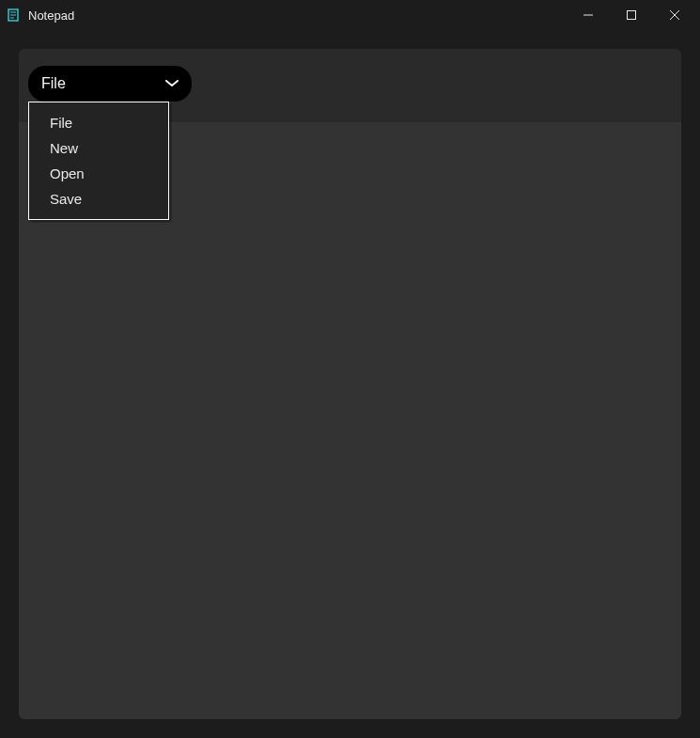  Describe the element at coordinates (588, 15) in the screenshot. I see `minimize-button` at that location.